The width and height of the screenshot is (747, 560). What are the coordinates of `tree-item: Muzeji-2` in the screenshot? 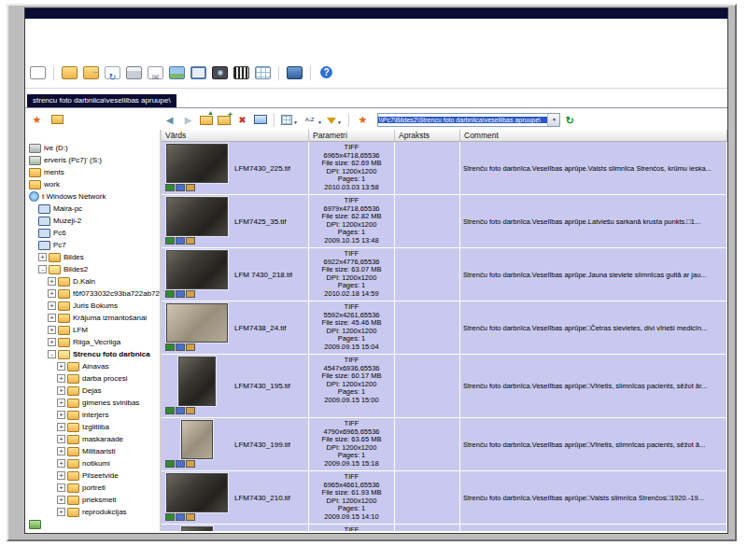 It's located at (93, 220).